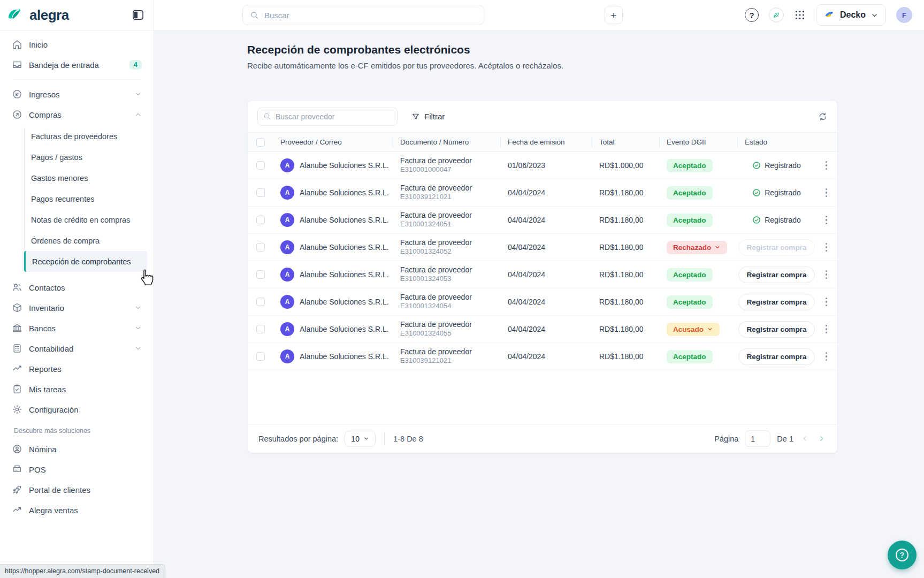  I want to click on submenu-pagos-gastos: Pagos / gastos, so click(77, 157).